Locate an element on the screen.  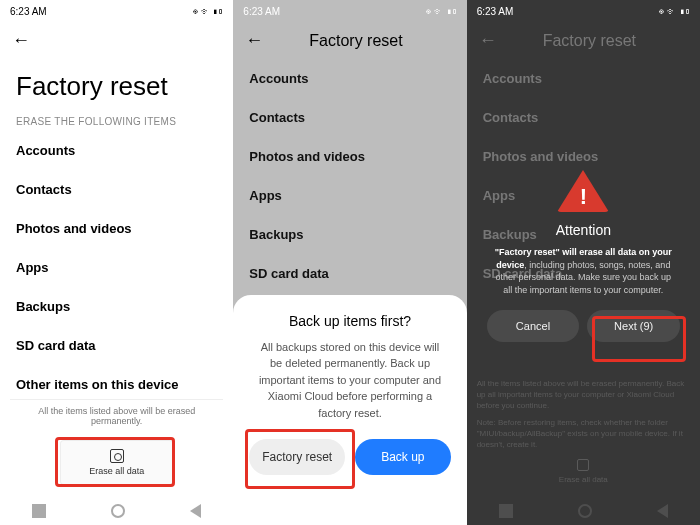
footer: All the items listed above will be erase… is located at coordinates (116, 442).